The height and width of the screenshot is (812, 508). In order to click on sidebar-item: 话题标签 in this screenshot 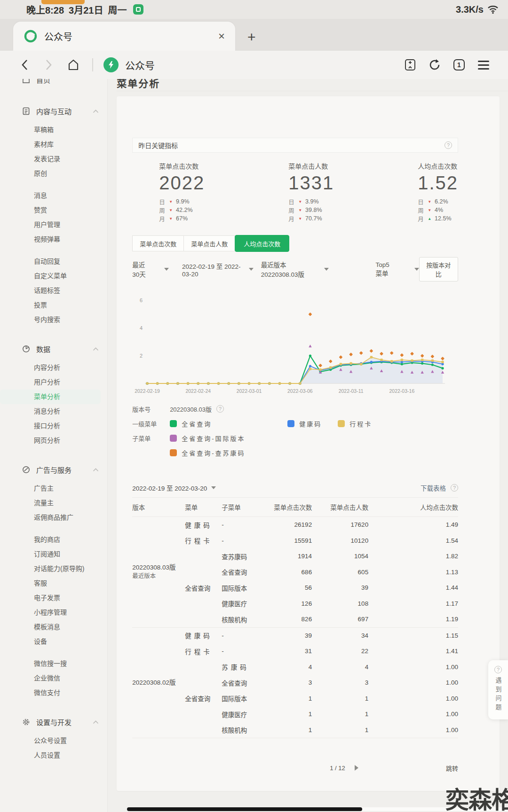, I will do `click(54, 290)`.